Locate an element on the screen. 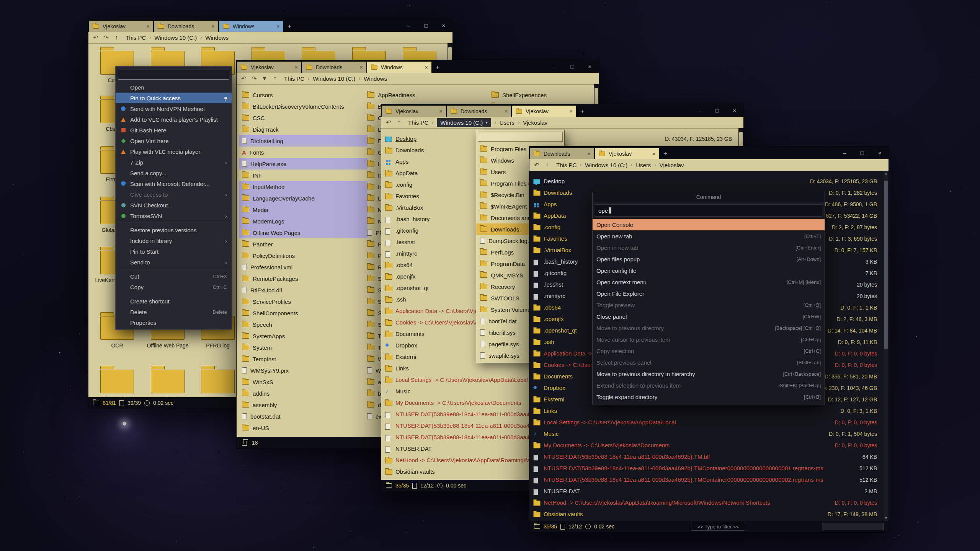 This screenshot has height=551, width=980. folder-item-prefetch: Prefetch is located at coordinates (168, 381).